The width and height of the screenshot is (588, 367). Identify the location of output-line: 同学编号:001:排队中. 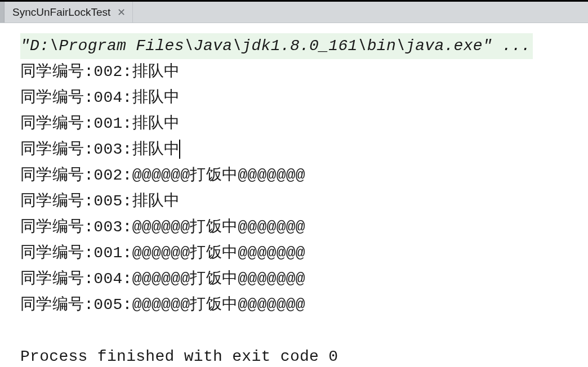
(304, 124).